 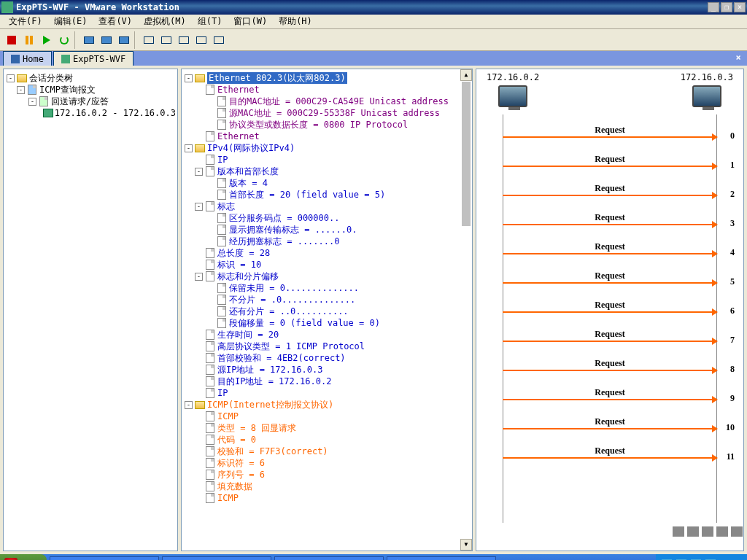 What do you see at coordinates (322, 125) in the screenshot?
I see `proto-type: 协议类型或数据长度 = 0800 IP Protocol` at bounding box center [322, 125].